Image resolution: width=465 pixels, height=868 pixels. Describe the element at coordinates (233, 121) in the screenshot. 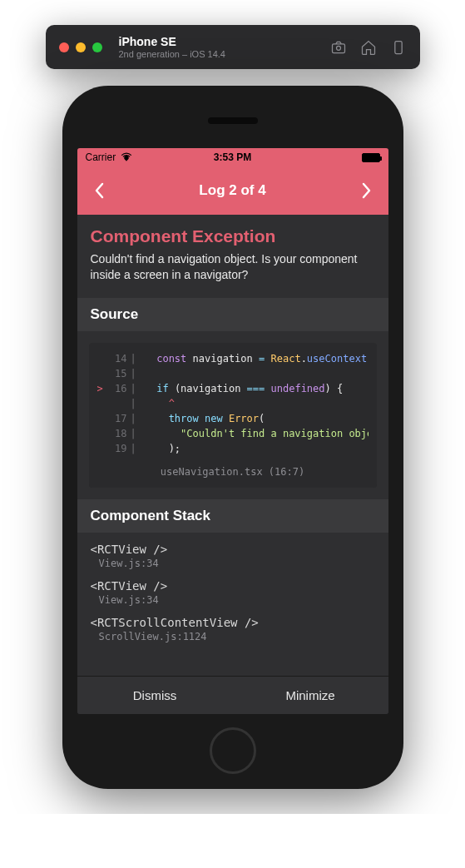

I see `phone-speaker` at that location.